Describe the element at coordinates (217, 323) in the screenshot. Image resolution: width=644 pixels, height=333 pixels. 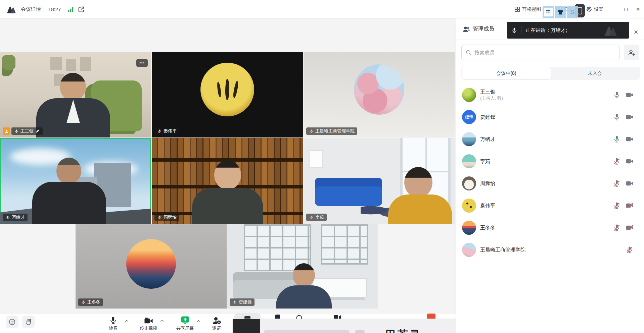
I see `invite-button: 邀请` at that location.